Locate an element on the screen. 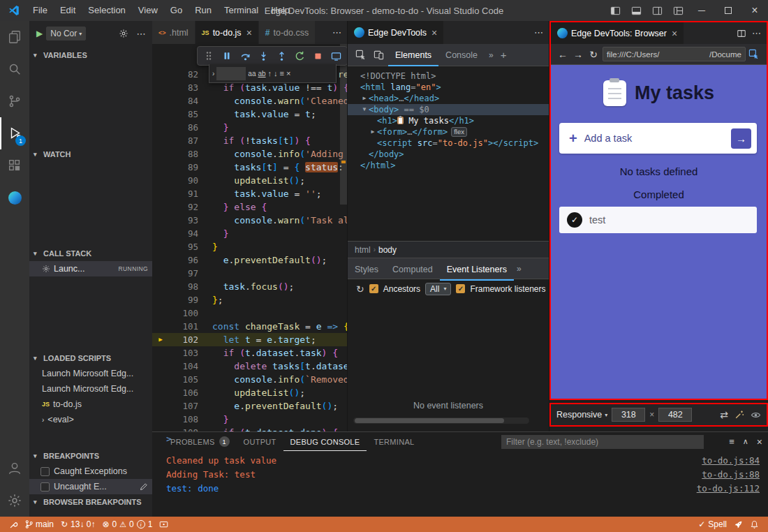  devtools-tab-styles: Styles is located at coordinates (367, 269).